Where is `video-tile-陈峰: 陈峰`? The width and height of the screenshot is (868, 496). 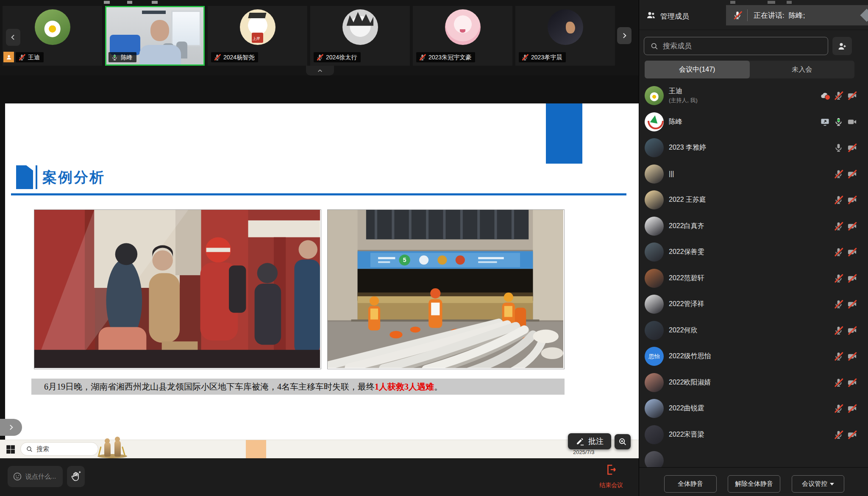 video-tile-陈峰: 陈峰 is located at coordinates (155, 36).